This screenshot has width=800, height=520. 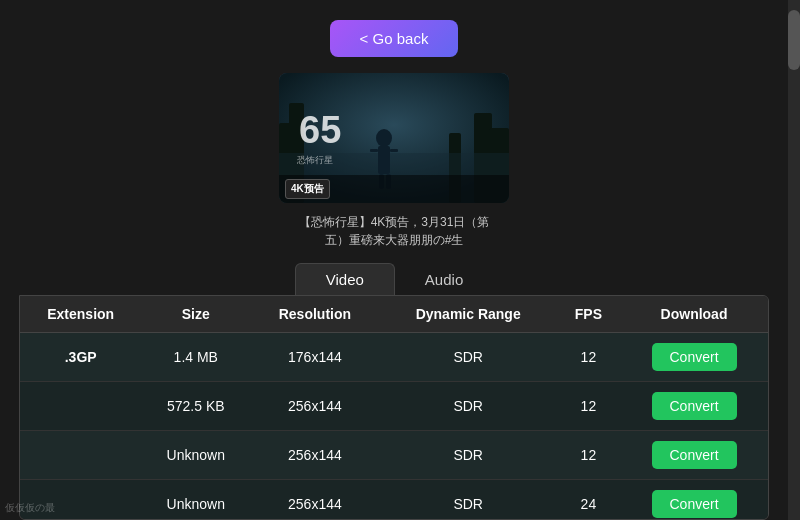 I want to click on thumbnail-overlay: 4K预告, so click(x=394, y=189).